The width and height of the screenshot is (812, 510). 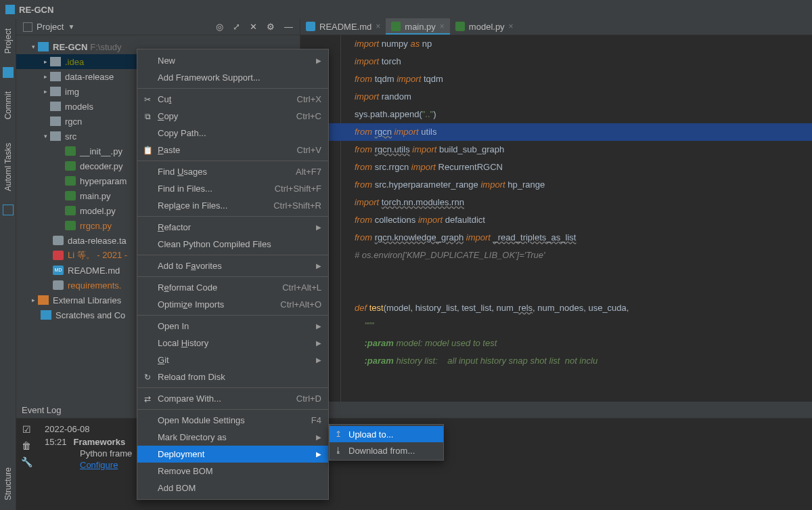 I want to click on hide-icon: —, so click(x=288, y=27).